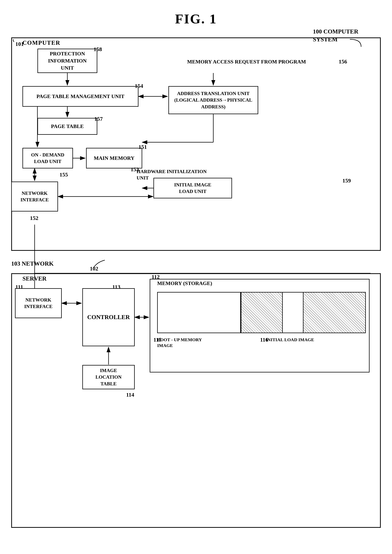 Image resolution: width=392 pixels, height=554 pixels. Describe the element at coordinates (32, 264) in the screenshot. I see `network-label: 103 NETWORK` at that location.